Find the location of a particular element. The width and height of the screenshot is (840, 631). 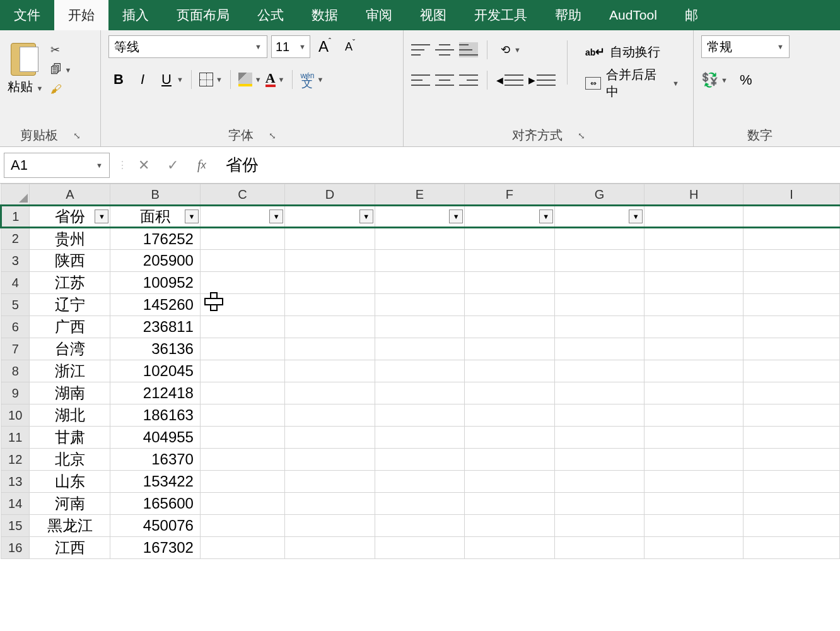

cell-H11 is located at coordinates (694, 438).